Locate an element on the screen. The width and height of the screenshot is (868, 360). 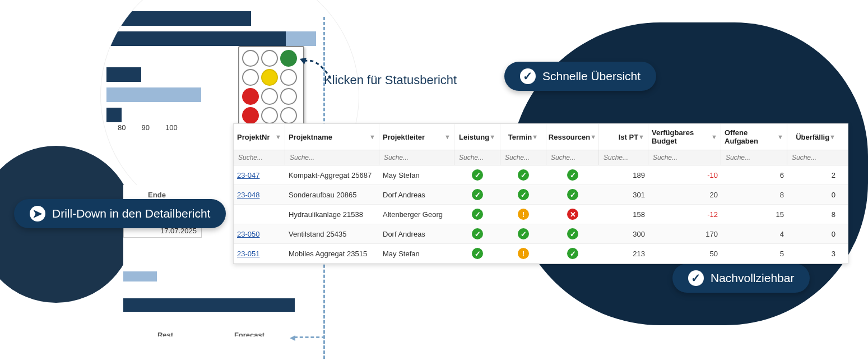
column-header: ProjektNr▼ is located at coordinates (259, 137).